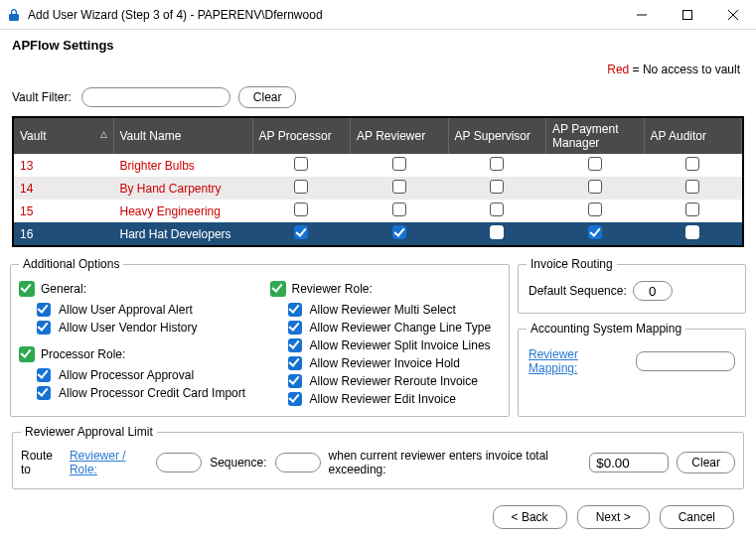  Describe the element at coordinates (684, 69) in the screenshot. I see `legend-text: = No access to vault` at that location.